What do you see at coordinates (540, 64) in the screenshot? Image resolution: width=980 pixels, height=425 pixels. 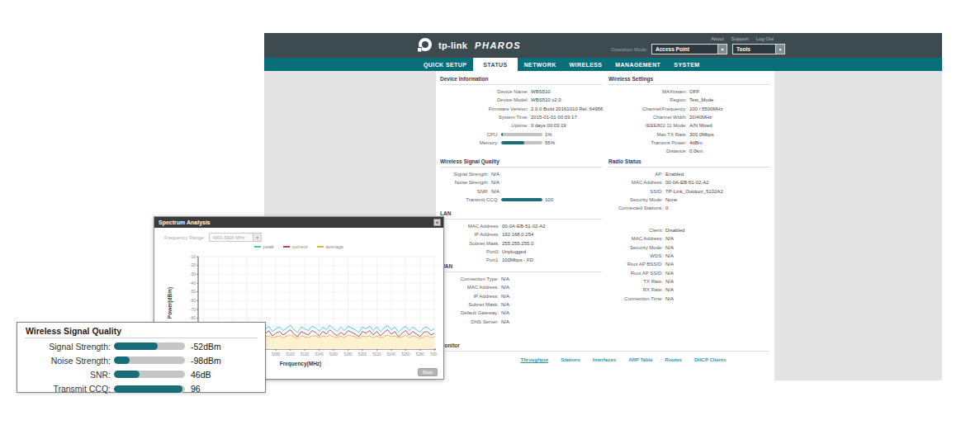 I see `tab-network: NETWORK` at bounding box center [540, 64].